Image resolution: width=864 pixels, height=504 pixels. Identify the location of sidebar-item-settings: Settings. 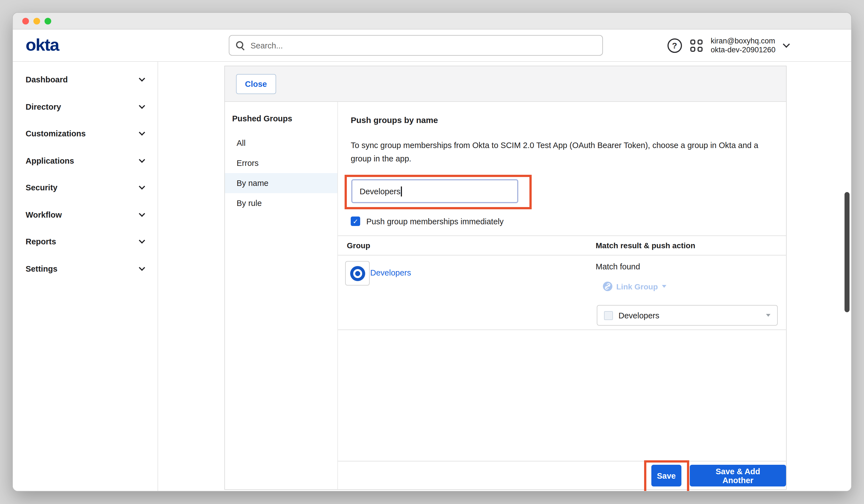
(85, 269).